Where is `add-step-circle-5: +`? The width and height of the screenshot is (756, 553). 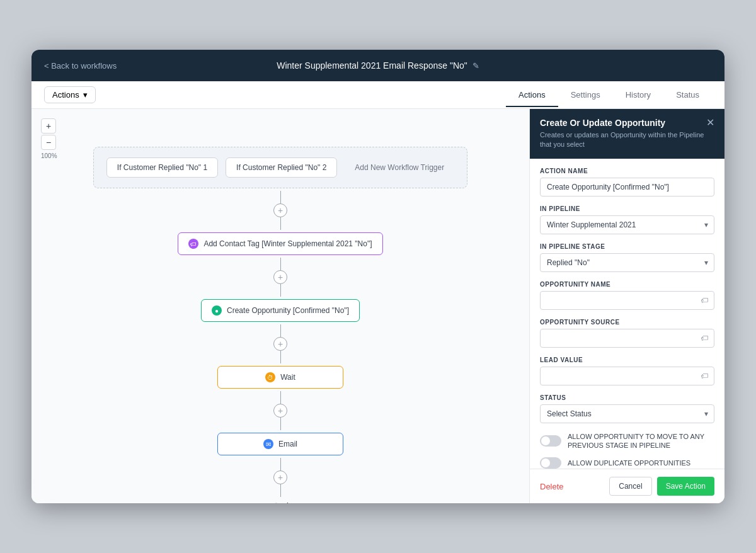 add-step-circle-5: + is located at coordinates (280, 477).